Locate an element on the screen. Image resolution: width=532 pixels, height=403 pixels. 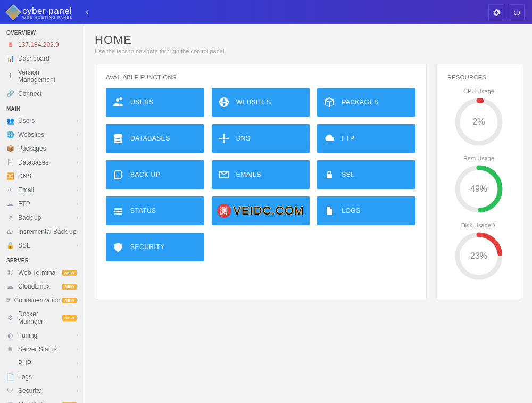
nav-ssl: 🔒SSL› is located at coordinates (41, 245).